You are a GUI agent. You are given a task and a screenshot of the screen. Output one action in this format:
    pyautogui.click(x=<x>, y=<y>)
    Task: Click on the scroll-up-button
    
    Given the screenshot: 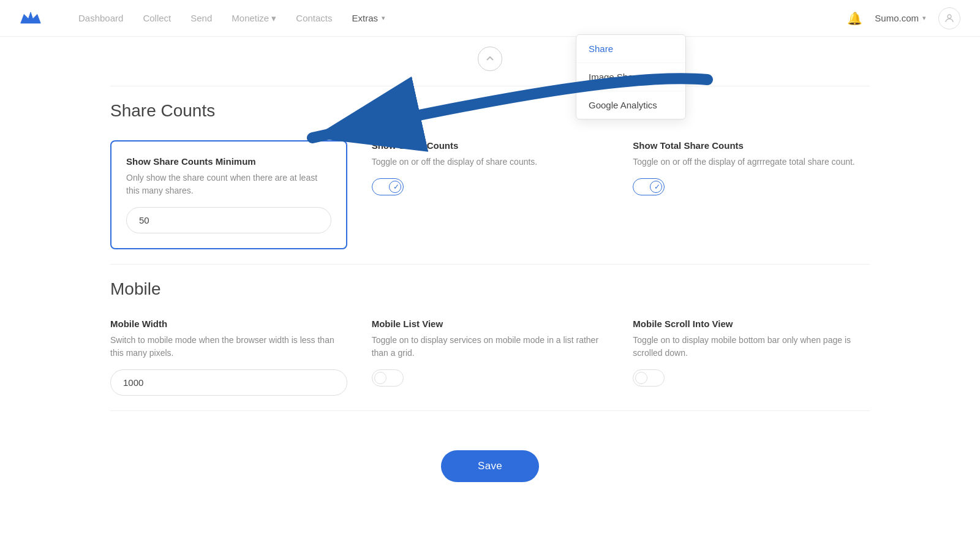 What is the action you would take?
    pyautogui.click(x=490, y=59)
    